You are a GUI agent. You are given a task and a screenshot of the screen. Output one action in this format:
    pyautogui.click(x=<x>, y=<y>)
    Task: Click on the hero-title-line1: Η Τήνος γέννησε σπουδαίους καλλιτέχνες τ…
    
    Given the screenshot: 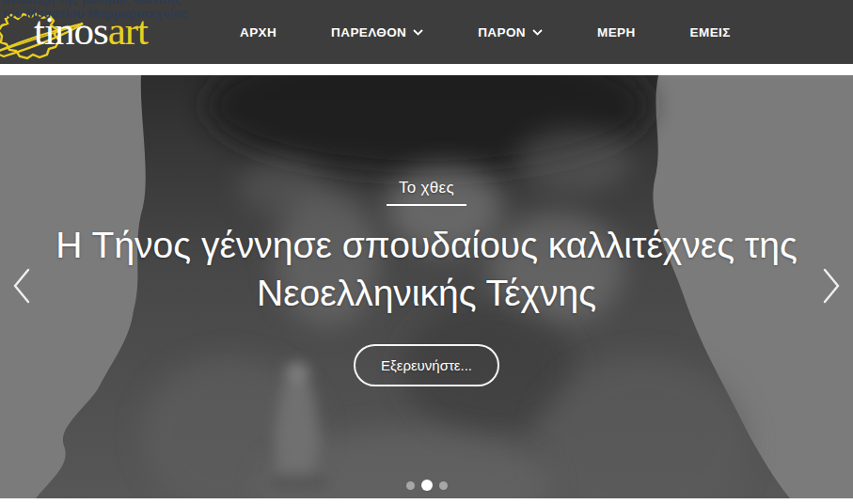 What is the action you would take?
    pyautogui.click(x=427, y=244)
    